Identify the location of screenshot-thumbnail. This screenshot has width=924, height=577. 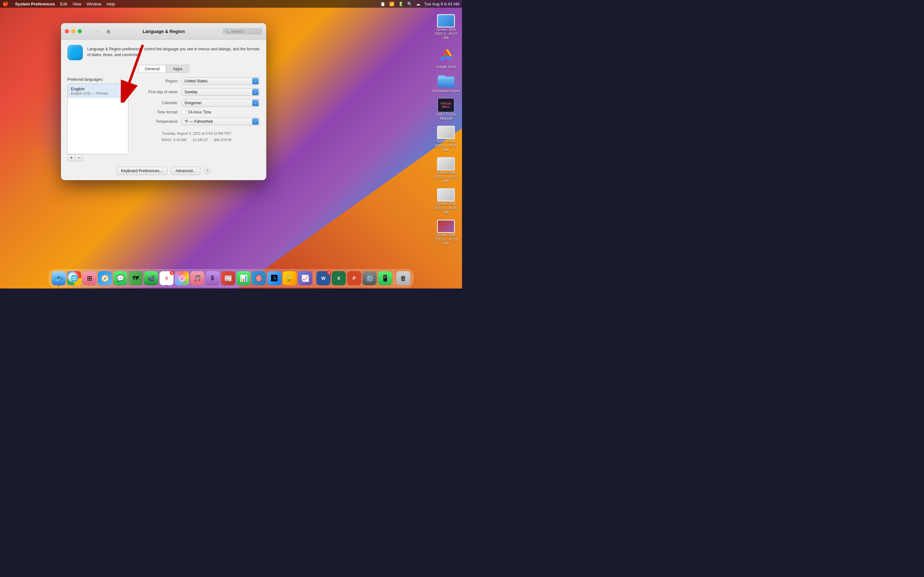
(446, 195).